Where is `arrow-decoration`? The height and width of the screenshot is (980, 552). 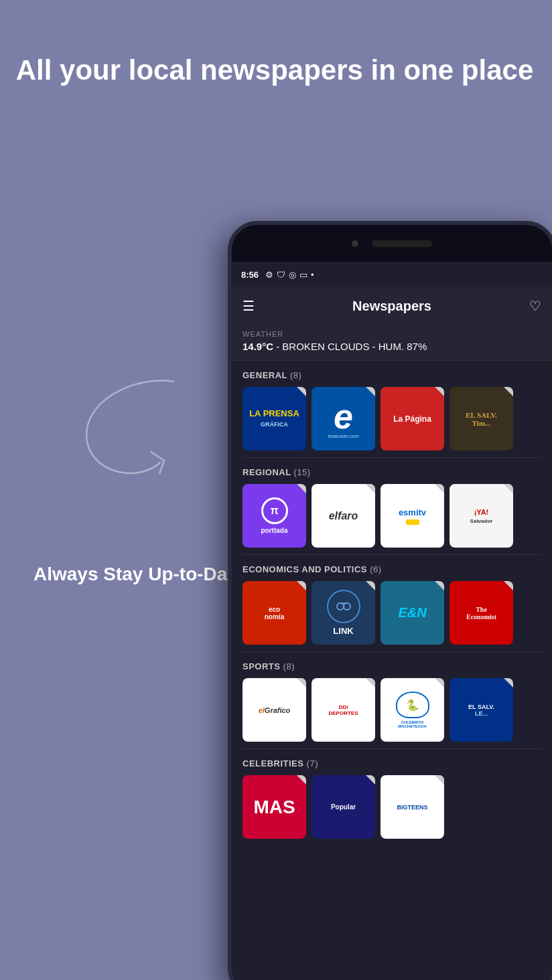 arrow-decoration is located at coordinates (127, 428).